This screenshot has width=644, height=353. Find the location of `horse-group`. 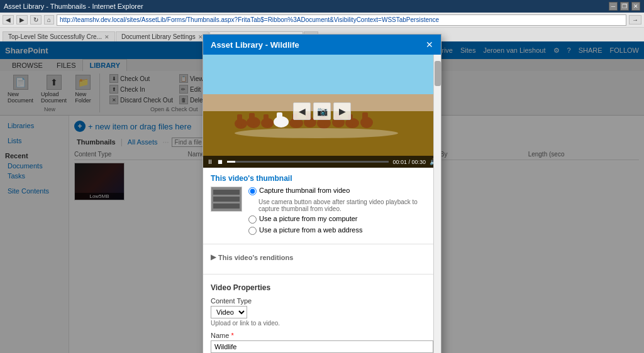

horse-group is located at coordinates (254, 121).